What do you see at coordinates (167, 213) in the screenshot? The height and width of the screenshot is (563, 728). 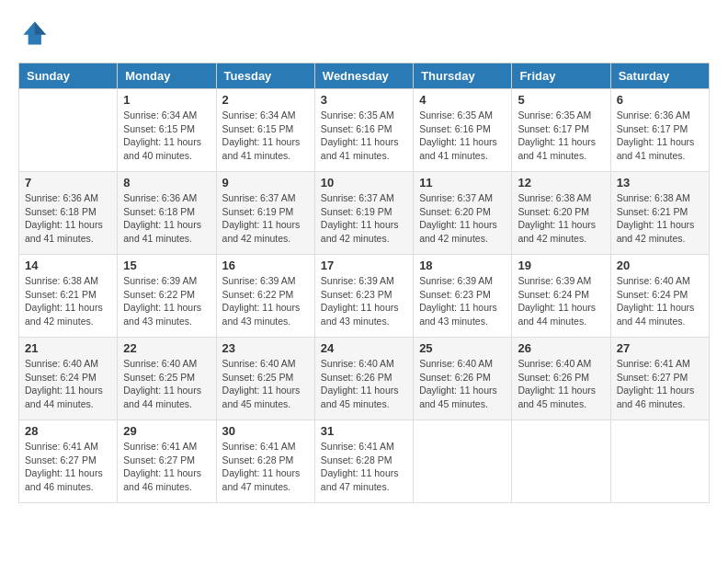 I see `day-cell: 8Sunrise: 6:36 AM Sunset: 6:18 PM Daylig…` at bounding box center [167, 213].